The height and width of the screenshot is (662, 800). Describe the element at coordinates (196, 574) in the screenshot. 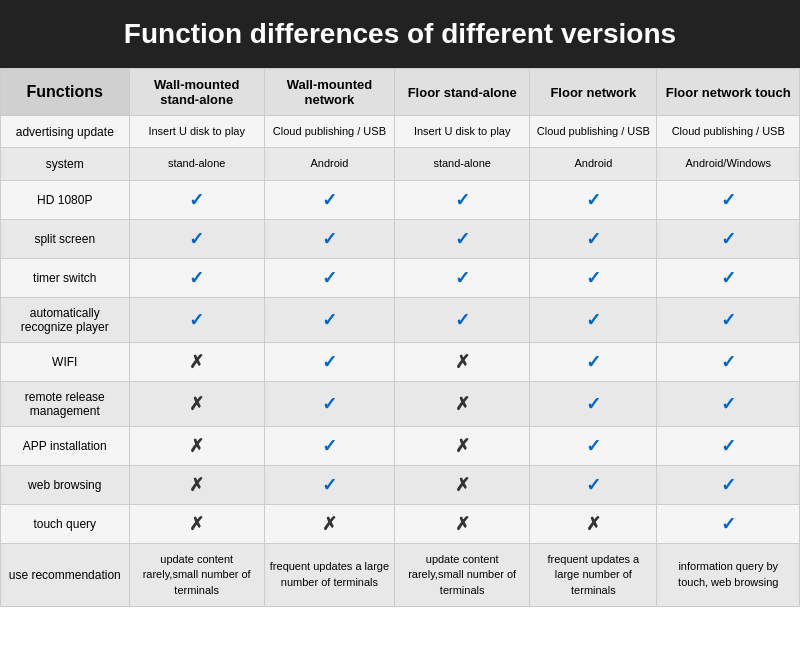

I see `col1-cell: update content rarely,small number of te…` at that location.